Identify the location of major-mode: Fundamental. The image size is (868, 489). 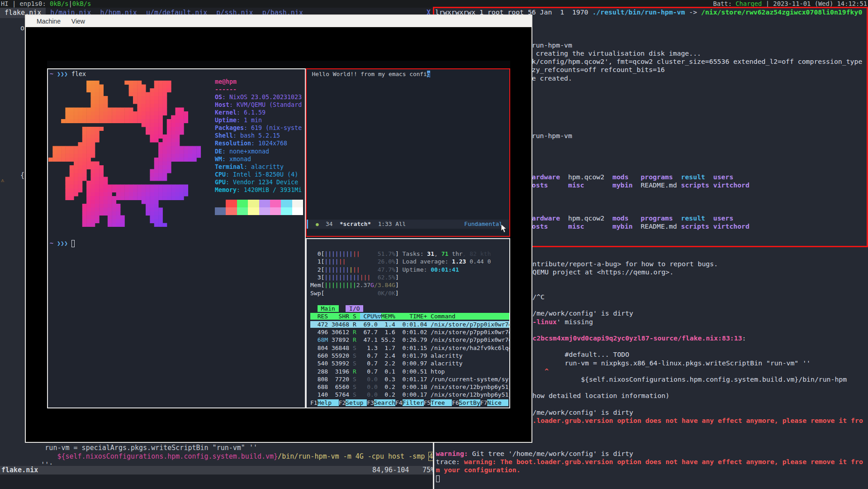
(483, 224).